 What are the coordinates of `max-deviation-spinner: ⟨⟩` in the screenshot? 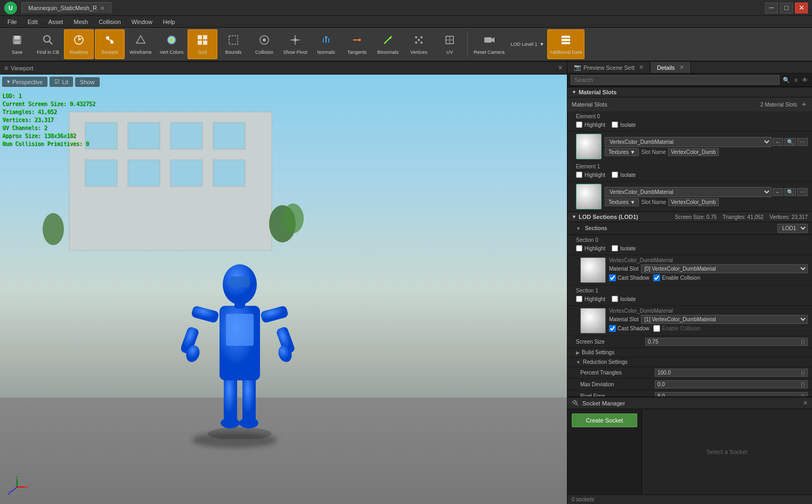 It's located at (803, 385).